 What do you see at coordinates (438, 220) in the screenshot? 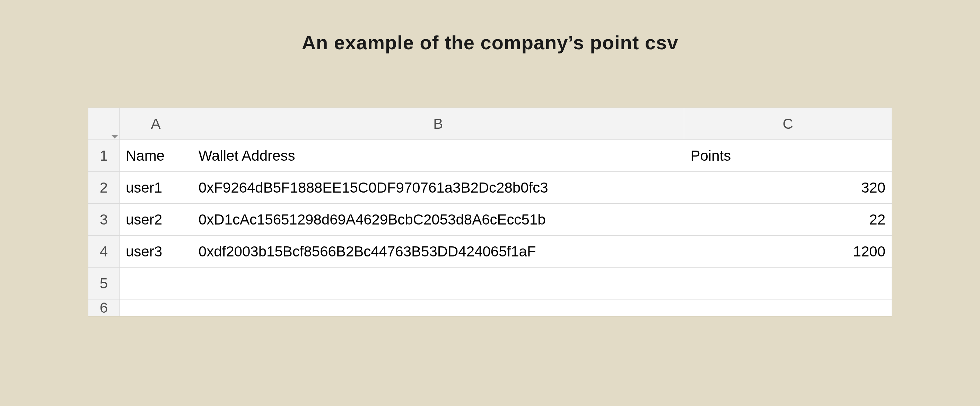
I see `cell-wallet: 0xD1cAc15651298d69A4629BcbC2053d8A6cEcc5…` at bounding box center [438, 220].